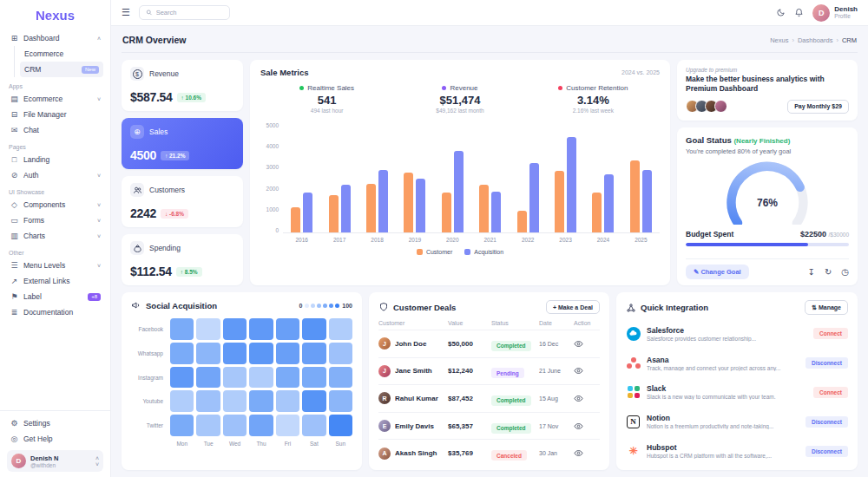 The height and width of the screenshot is (477, 868). I want to click on scale-dot, so click(319, 305).